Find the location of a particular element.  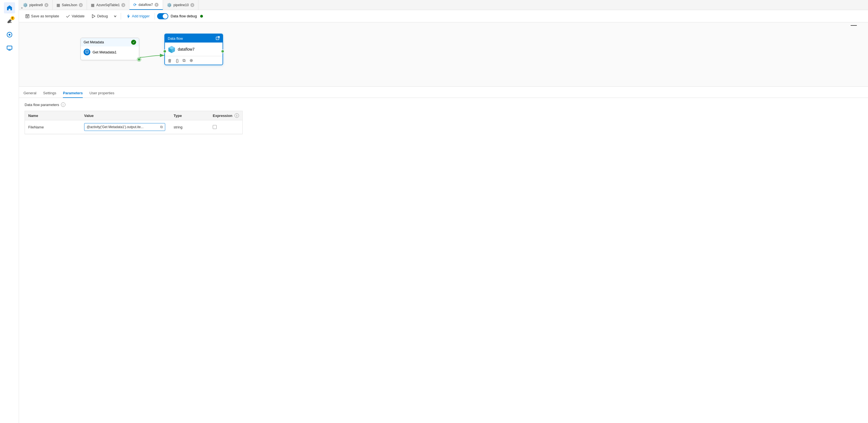

sidebar: 7 is located at coordinates (9, 106).